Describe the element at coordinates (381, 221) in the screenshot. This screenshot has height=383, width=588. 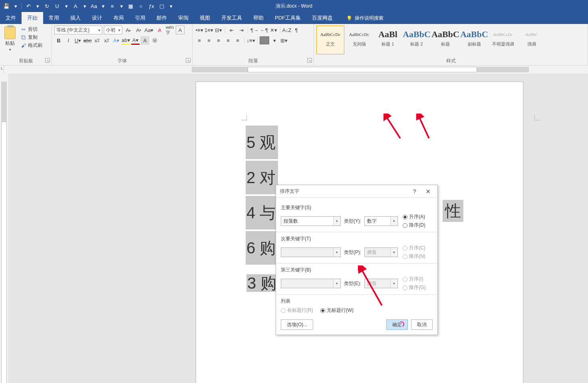
I see `primary-type-combo: 数字▾` at that location.